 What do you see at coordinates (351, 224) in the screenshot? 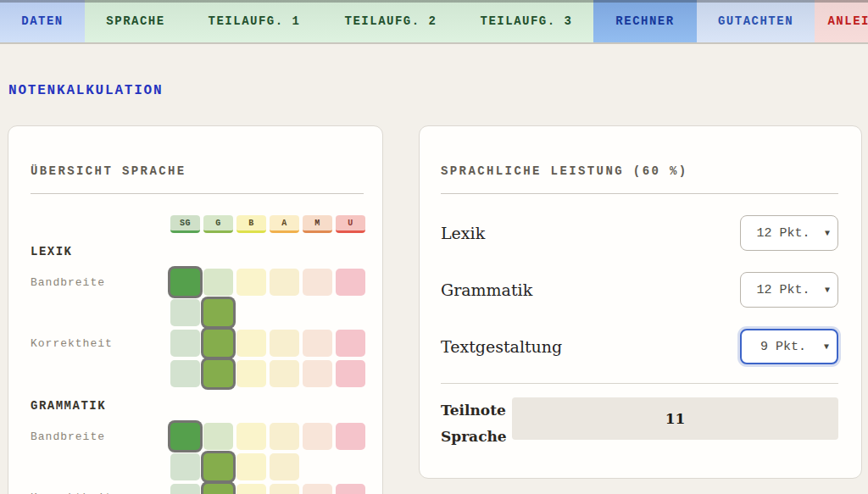
I see `column-header-u: U` at bounding box center [351, 224].